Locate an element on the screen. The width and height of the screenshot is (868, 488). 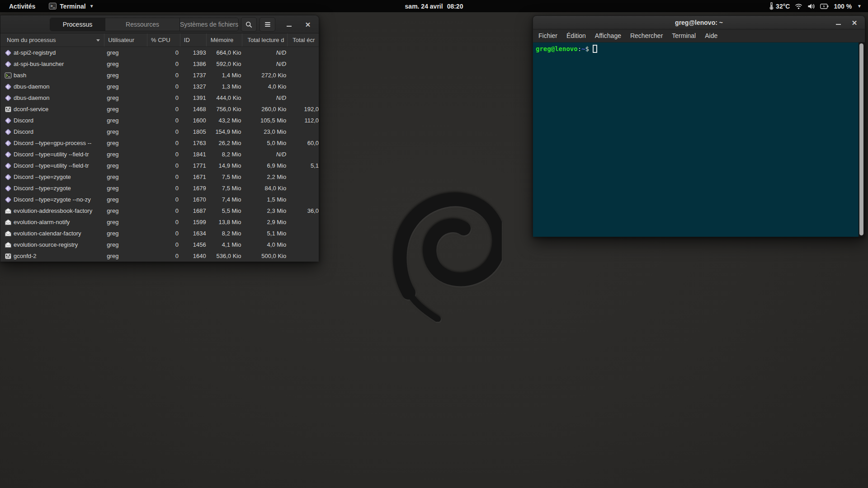
menu-button is located at coordinates (268, 24).